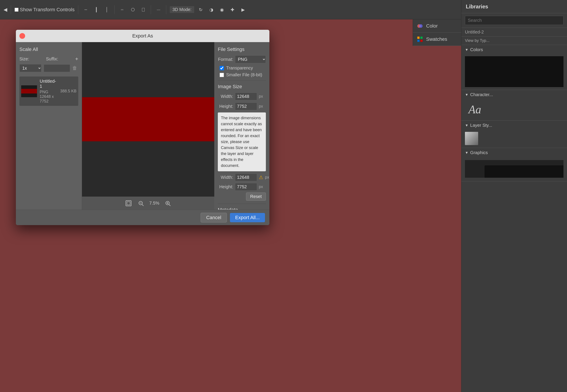  What do you see at coordinates (44, 10) in the screenshot?
I see `transform-controls-toggle: Show Transform Controls` at bounding box center [44, 10].